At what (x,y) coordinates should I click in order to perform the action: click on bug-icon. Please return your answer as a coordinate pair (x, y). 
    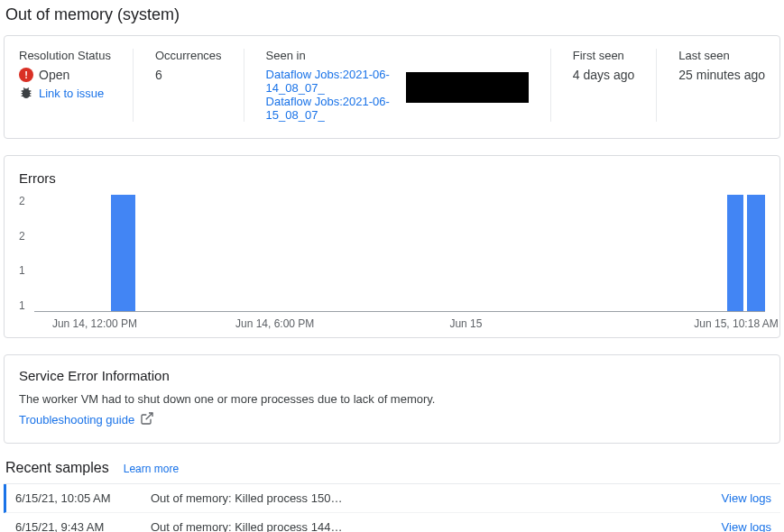
    Looking at the image, I should click on (26, 93).